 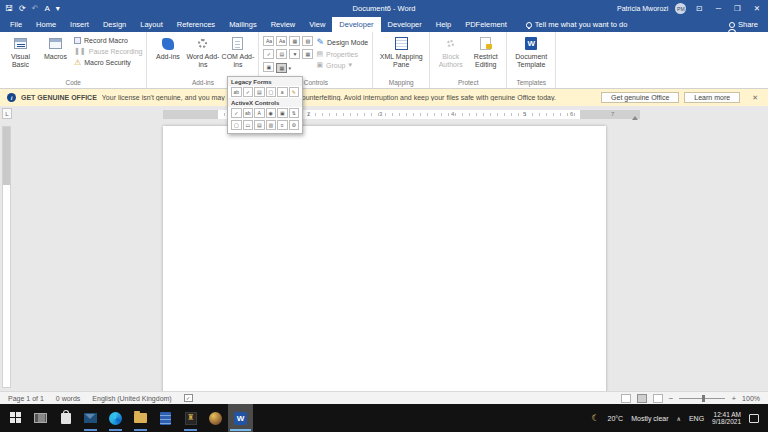 What do you see at coordinates (243, 24) in the screenshot?
I see `tab-mailings: Mailings` at bounding box center [243, 24].